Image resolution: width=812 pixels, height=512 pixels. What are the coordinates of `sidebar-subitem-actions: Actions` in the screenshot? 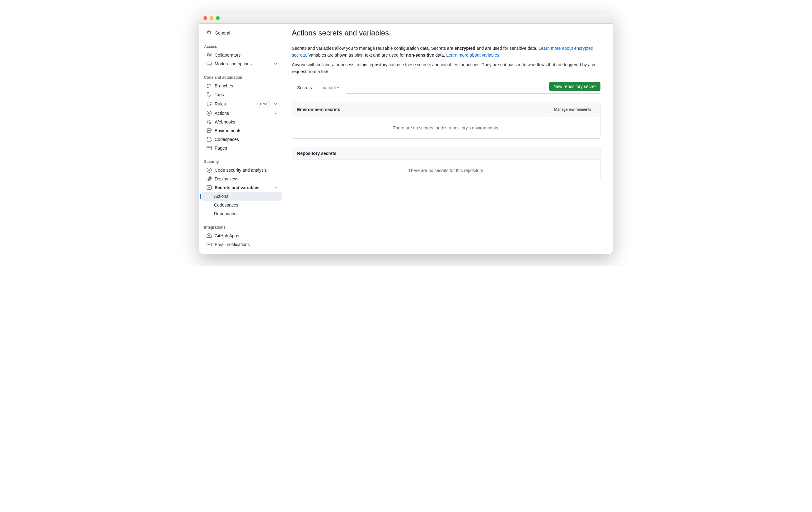 It's located at (242, 196).